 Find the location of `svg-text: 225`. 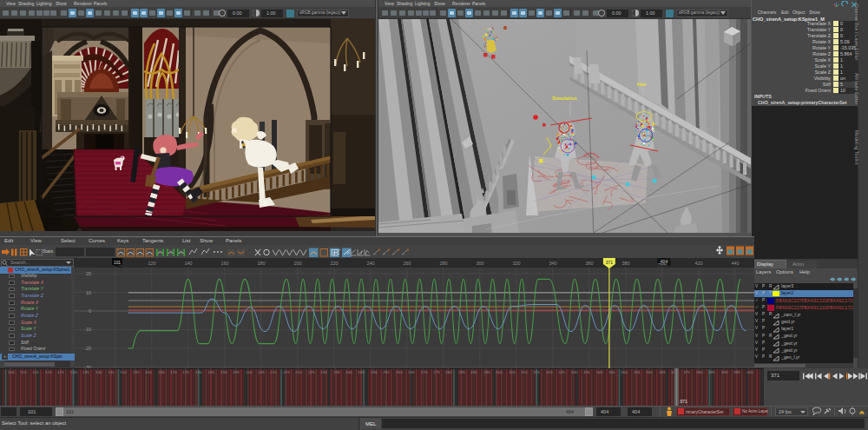

svg-text: 225 is located at coordinates (312, 372).